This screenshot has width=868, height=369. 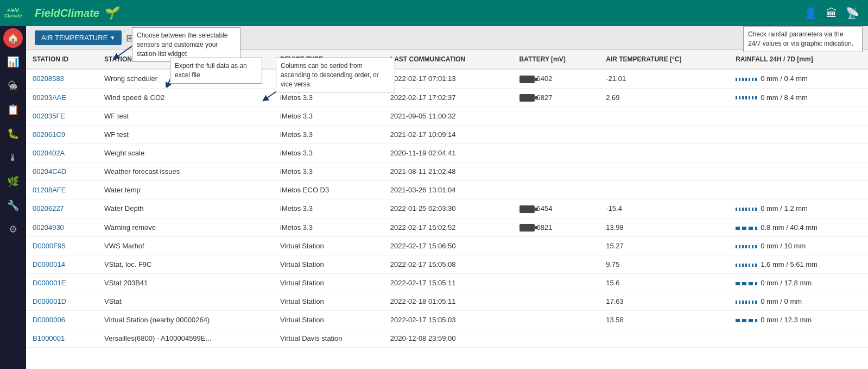 I want to click on pest-icon: 🐛, so click(x=13, y=134).